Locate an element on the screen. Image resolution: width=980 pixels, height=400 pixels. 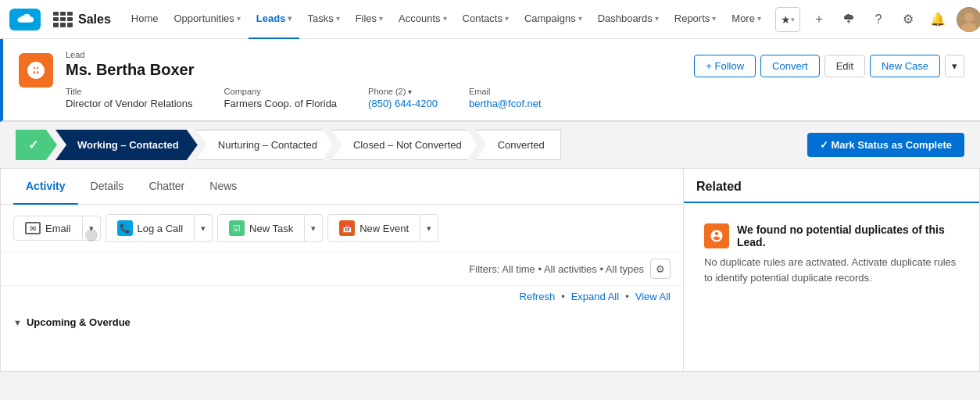
nav-campaigns: Campaigns ▾ is located at coordinates (553, 20).